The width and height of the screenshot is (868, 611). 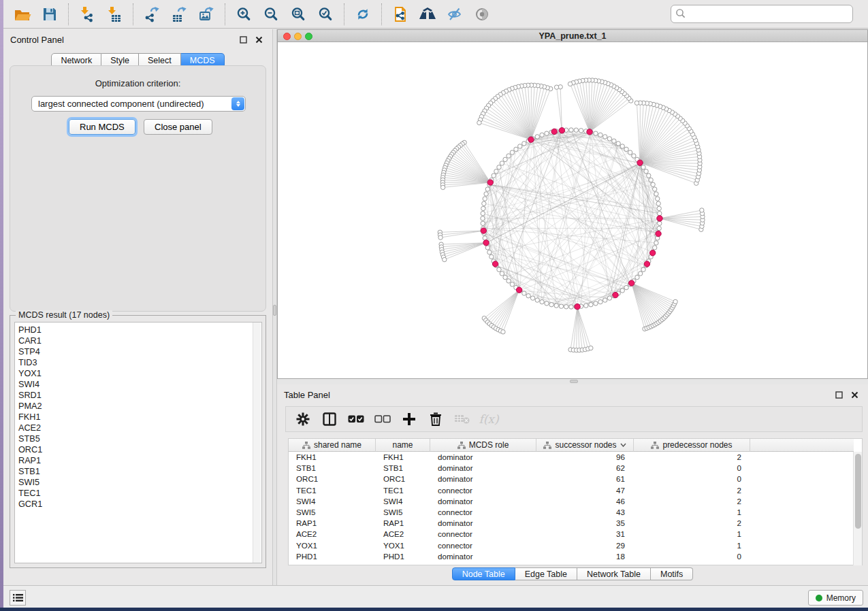 I want to click on show-graphics-icon, so click(x=482, y=14).